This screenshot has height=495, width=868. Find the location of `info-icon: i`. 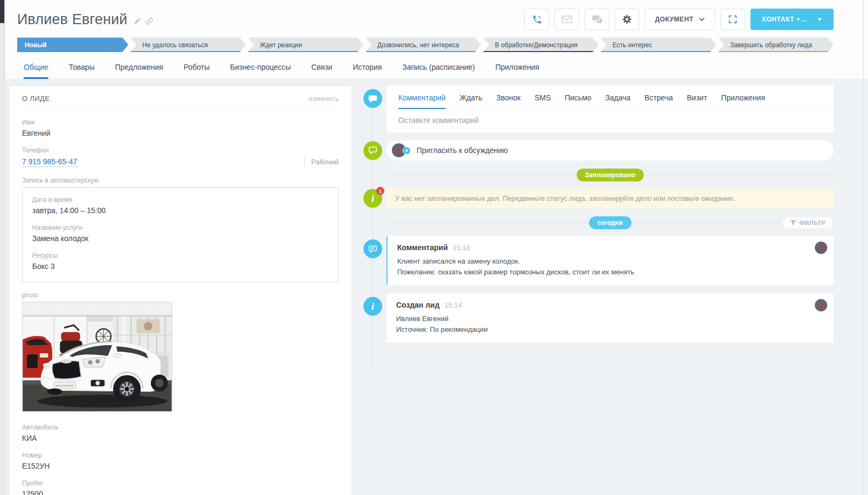

info-icon: i is located at coordinates (373, 306).